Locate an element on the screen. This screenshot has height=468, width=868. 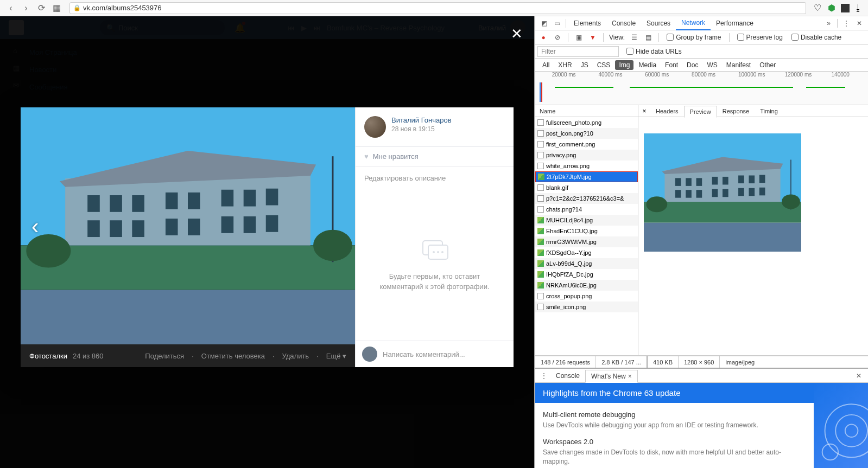
filter-input is located at coordinates (578, 52).